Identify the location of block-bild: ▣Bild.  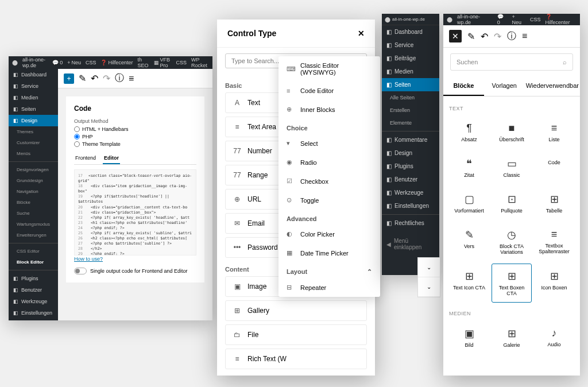
(469, 338).